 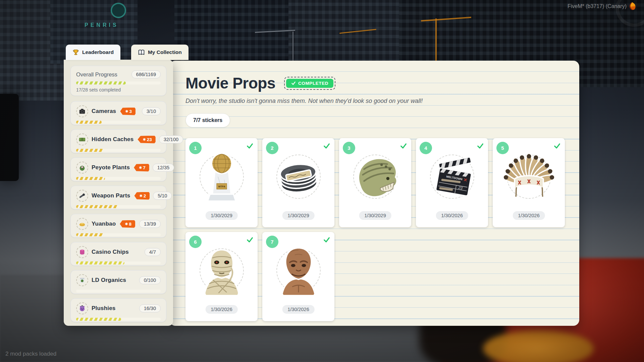 I want to click on overall-progress-count: 686/1169, so click(x=146, y=74).